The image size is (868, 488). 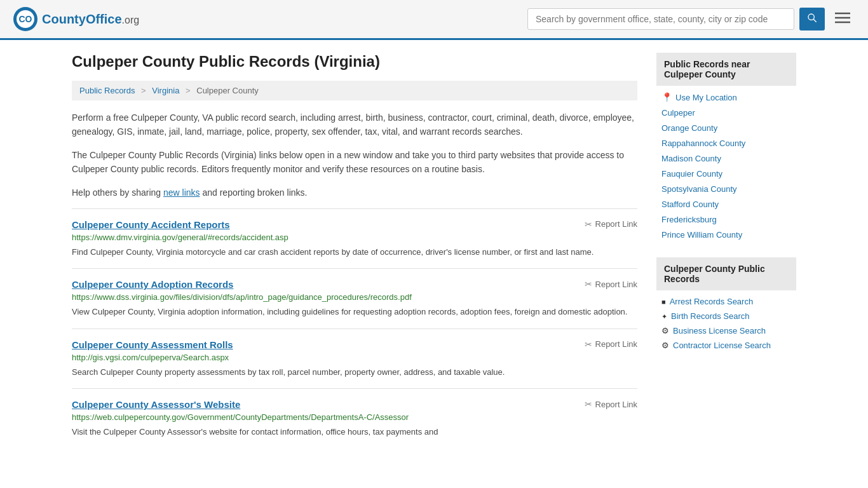 What do you see at coordinates (691, 19) in the screenshot?
I see `search-area` at bounding box center [691, 19].